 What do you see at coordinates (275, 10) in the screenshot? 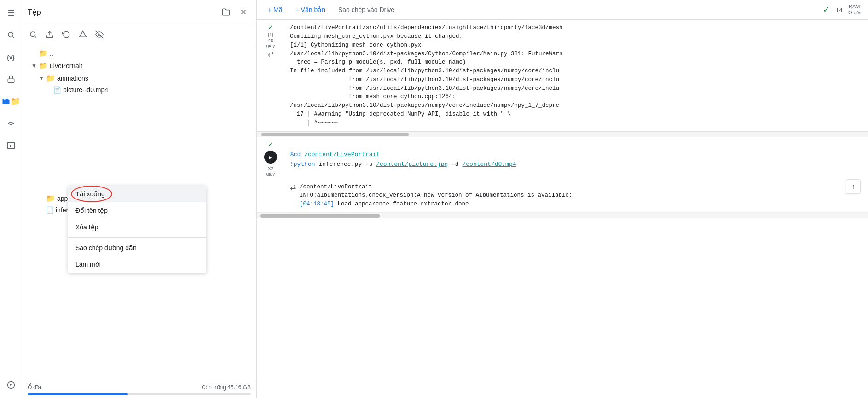
I see `add-code-button: + Mã` at bounding box center [275, 10].